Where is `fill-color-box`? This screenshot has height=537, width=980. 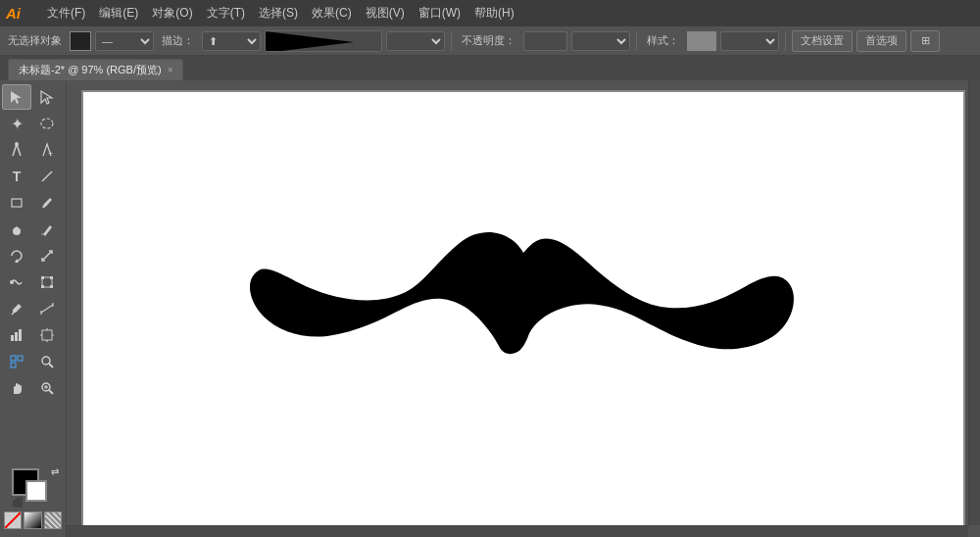 fill-color-box is located at coordinates (80, 41).